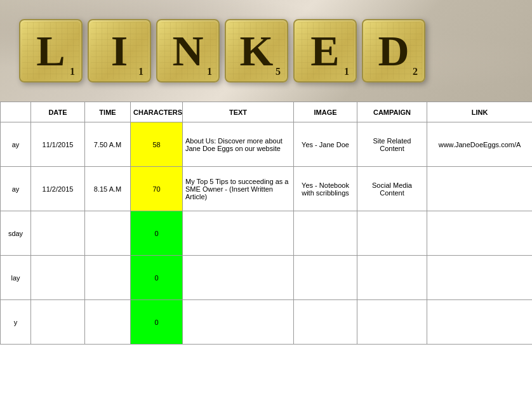 The width and height of the screenshot is (532, 401). Describe the element at coordinates (108, 112) in the screenshot. I see `col-header-time: TIME` at that location.